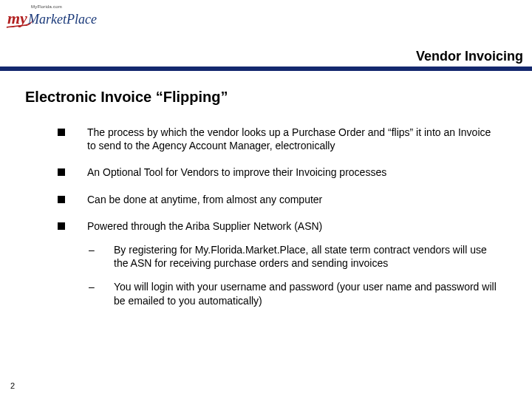  I want to click on sub-bullet-text: You will login with your username and pa…, so click(307, 293).